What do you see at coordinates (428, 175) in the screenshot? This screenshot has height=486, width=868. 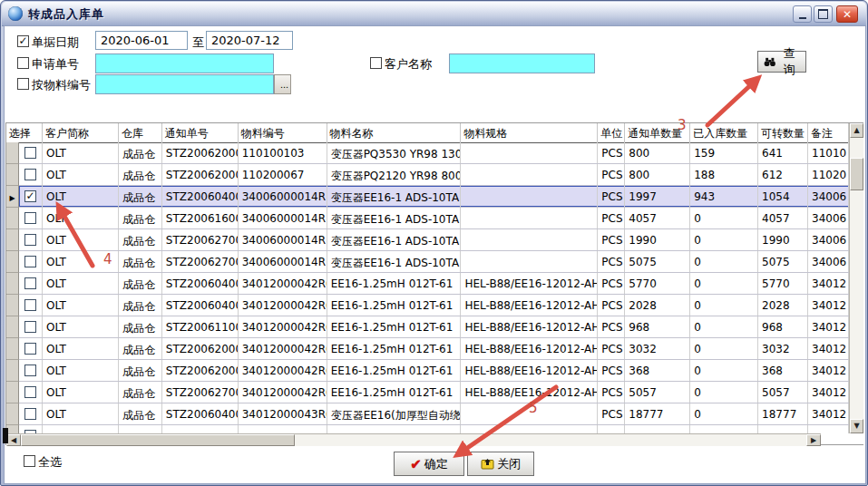 I see `table-row: OLT成品仓STZ20062000110200067变压器PQ2120 YR98…` at bounding box center [428, 175].